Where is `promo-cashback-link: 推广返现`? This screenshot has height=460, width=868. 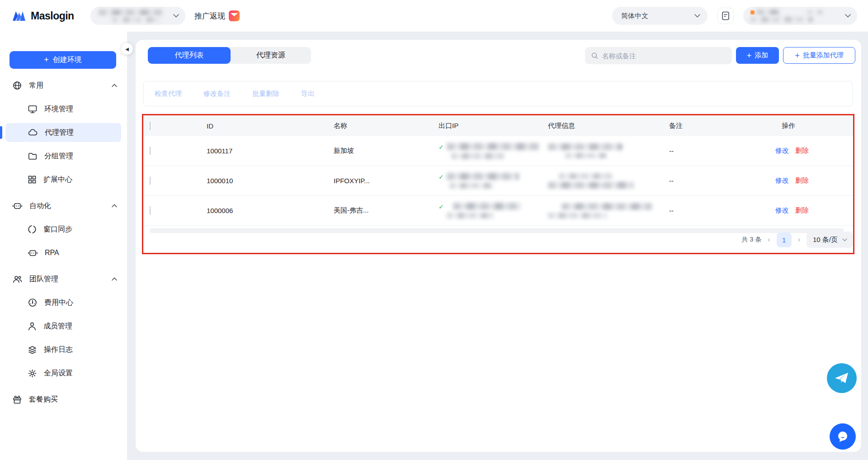
promo-cashback-link: 推广返现 is located at coordinates (217, 16).